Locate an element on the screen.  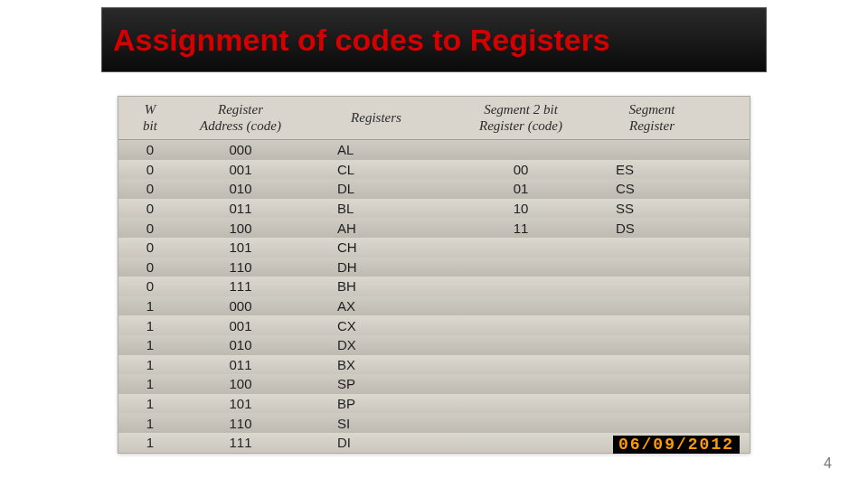
cell-register: BH is located at coordinates (376, 286).